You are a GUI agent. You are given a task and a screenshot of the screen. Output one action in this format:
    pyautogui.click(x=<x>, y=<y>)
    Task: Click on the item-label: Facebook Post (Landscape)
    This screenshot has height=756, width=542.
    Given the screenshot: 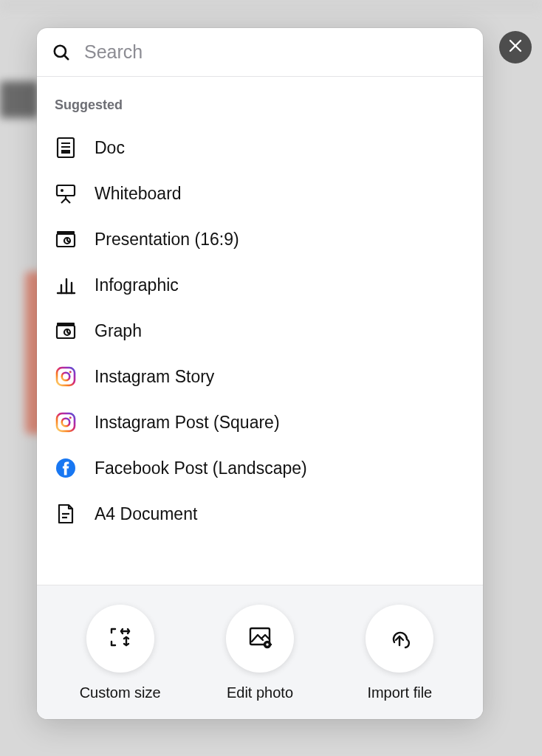 What is the action you would take?
    pyautogui.click(x=201, y=468)
    